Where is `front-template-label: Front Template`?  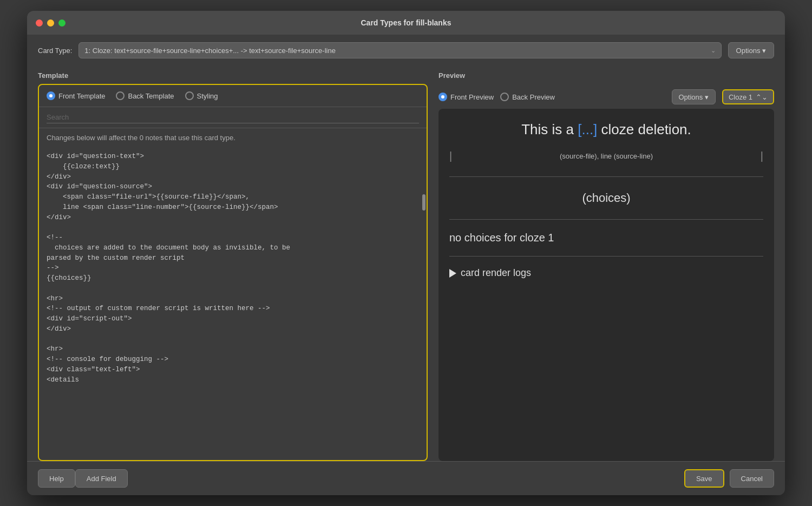
front-template-label: Front Template is located at coordinates (82, 96).